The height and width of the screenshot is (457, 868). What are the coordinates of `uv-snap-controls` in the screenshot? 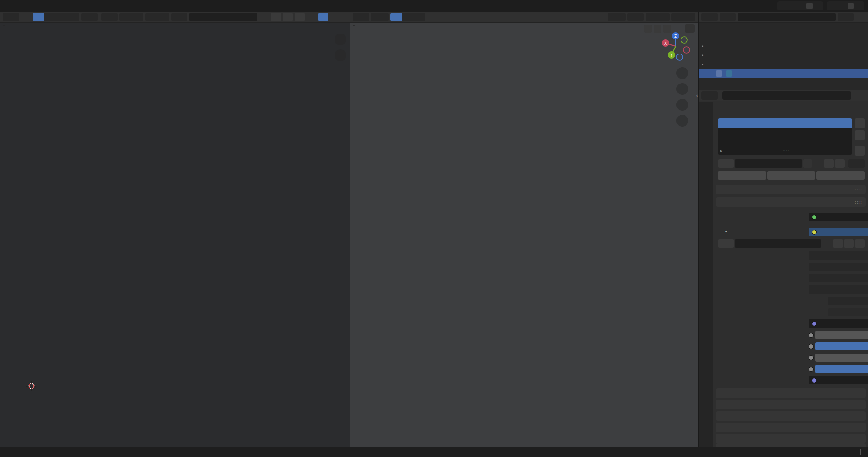 It's located at (132, 17).